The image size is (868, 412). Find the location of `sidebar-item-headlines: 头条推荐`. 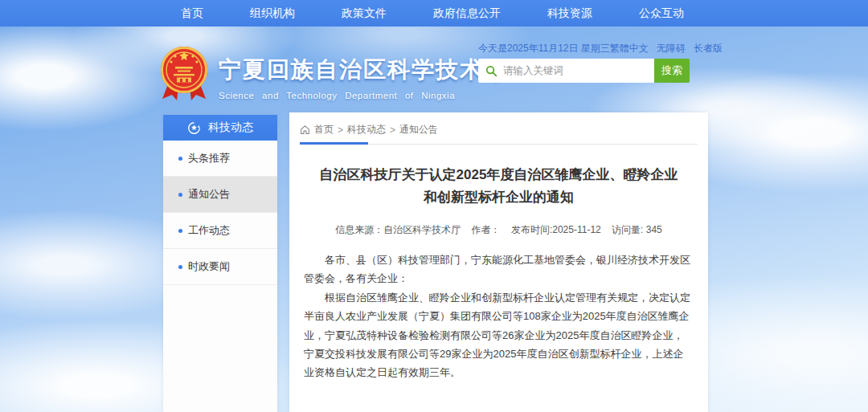

sidebar-item-headlines: 头条推荐 is located at coordinates (220, 159).